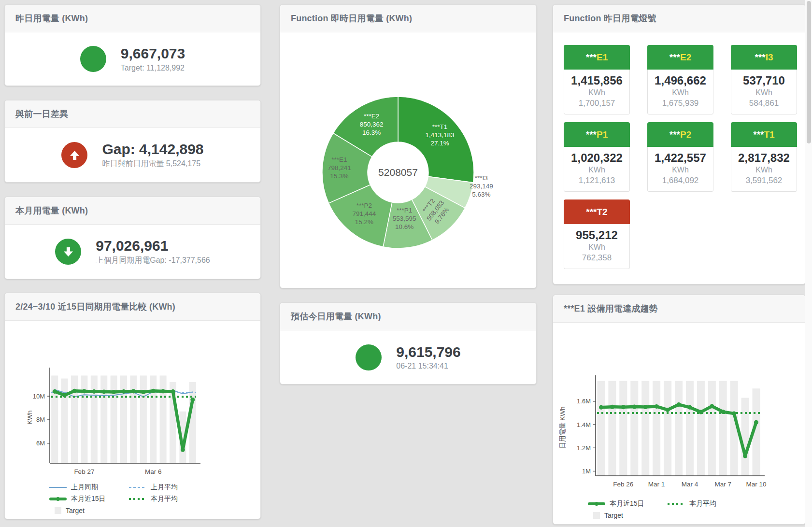 The image size is (812, 527). I want to click on day-gap-subtitle: 昨日與前日用電量 5,524,175, so click(153, 164).